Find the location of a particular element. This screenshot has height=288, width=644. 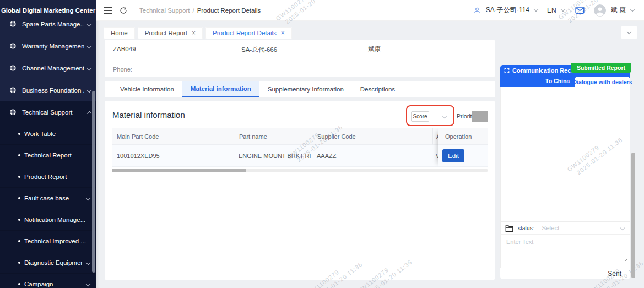

column-header: Supplier Code is located at coordinates (372, 137).